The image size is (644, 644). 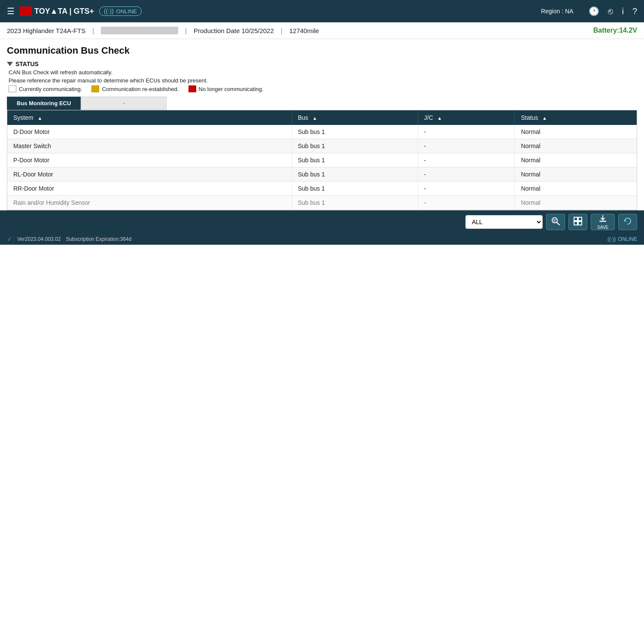 What do you see at coordinates (466, 118) in the screenshot?
I see `col-jc: J/C ▲` at bounding box center [466, 118].